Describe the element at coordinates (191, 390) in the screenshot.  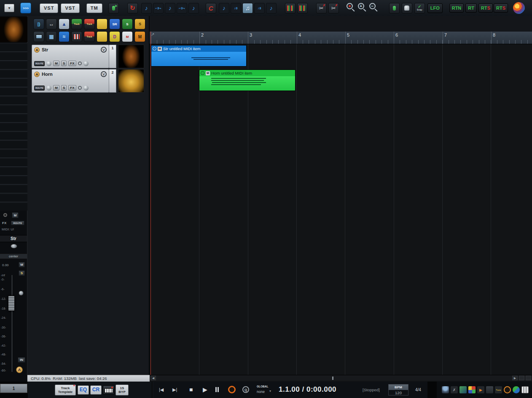
I see `stop-button: ■` at that location.